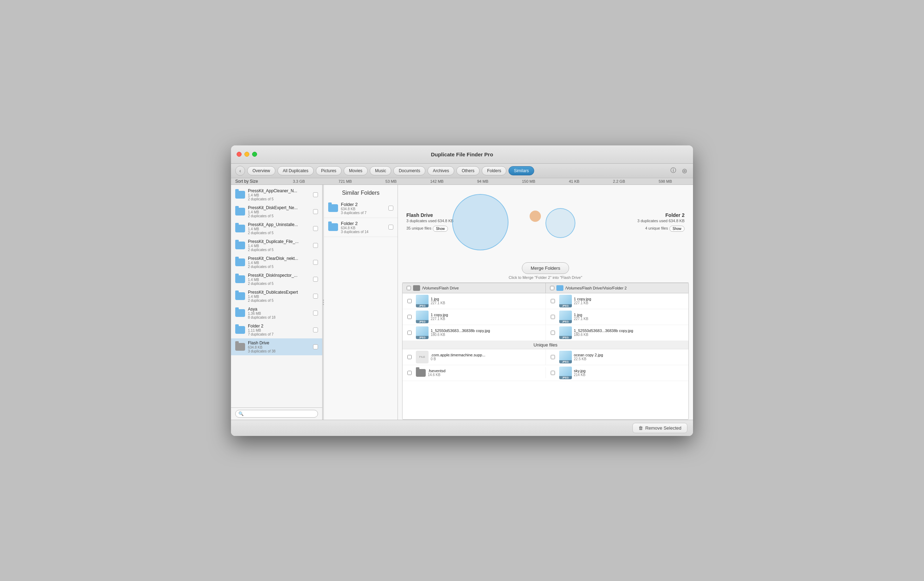 The width and height of the screenshot is (924, 581). What do you see at coordinates (279, 317) in the screenshot?
I see `sidebar-item-meta-7: 8 duplicates of 18` at bounding box center [279, 317].